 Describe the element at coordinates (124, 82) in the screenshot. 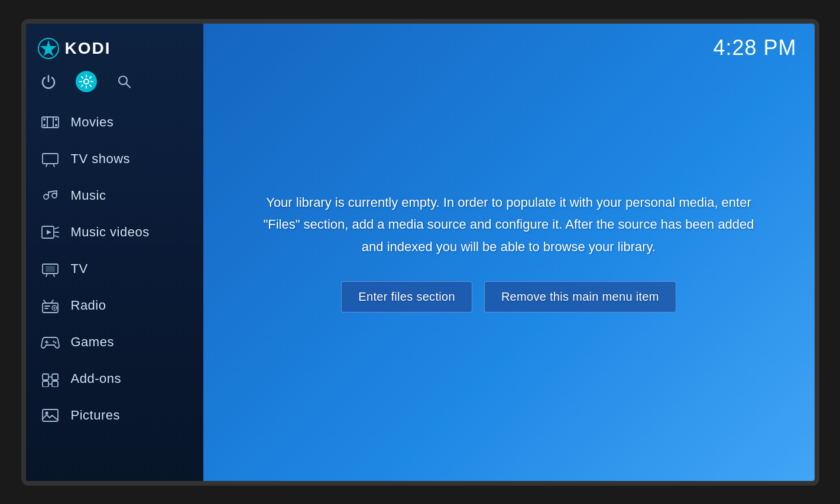

I see `search-button` at that location.